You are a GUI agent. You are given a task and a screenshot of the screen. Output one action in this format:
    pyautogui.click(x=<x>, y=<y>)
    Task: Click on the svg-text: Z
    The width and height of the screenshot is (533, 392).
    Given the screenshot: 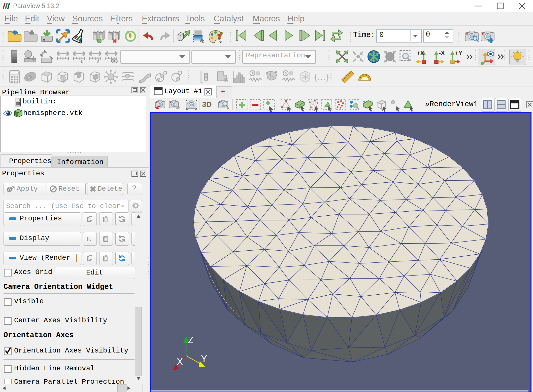 What is the action you would take?
    pyautogui.click(x=191, y=340)
    